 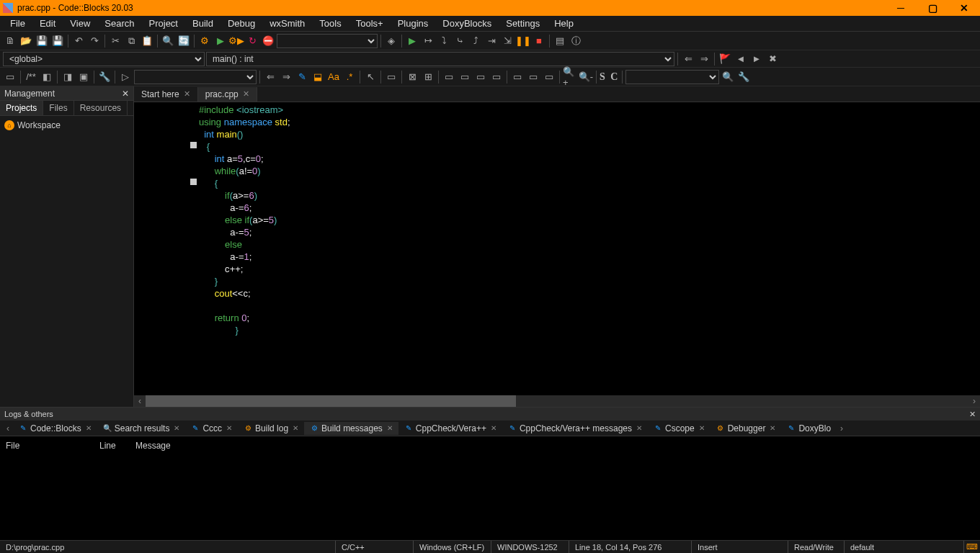 I want to click on keyboard-icon: ⌨, so click(x=972, y=547).